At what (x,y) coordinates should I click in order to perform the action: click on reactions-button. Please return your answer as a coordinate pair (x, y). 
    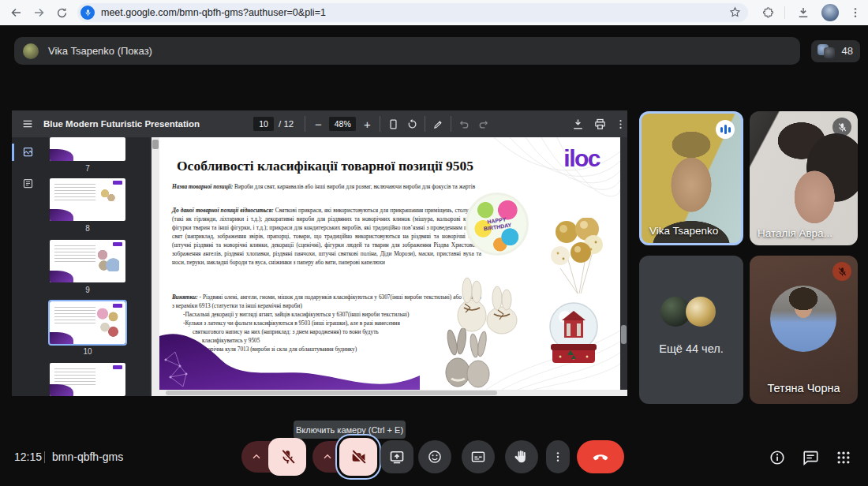
    Looking at the image, I should click on (435, 457).